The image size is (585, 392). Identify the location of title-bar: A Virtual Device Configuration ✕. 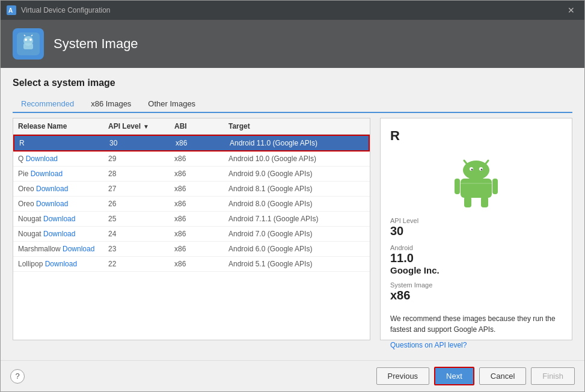
(292, 10).